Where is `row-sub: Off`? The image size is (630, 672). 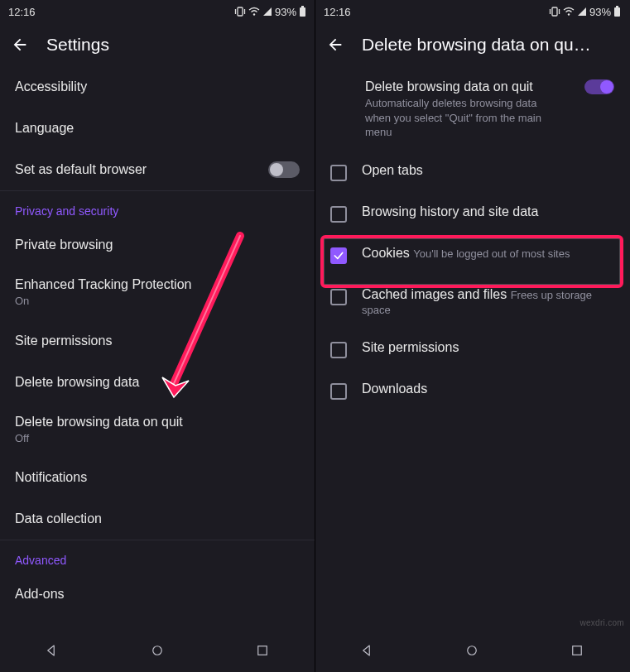 row-sub: Off is located at coordinates (157, 439).